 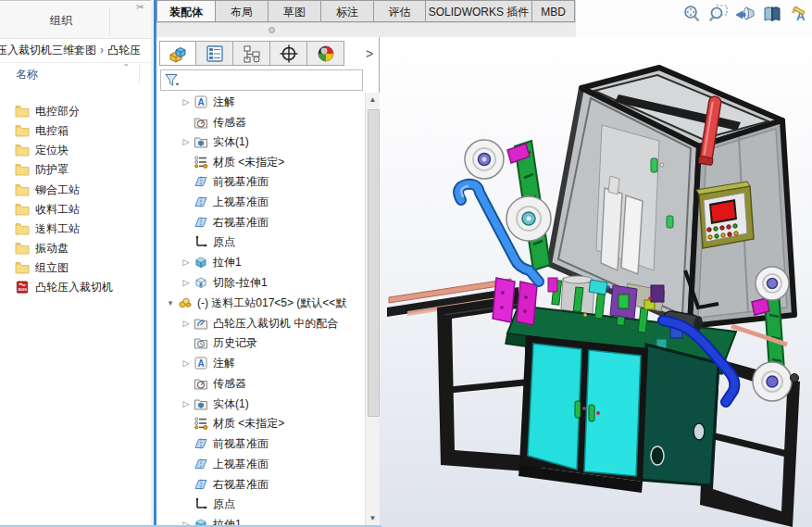 What do you see at coordinates (48, 50) in the screenshot?
I see `breadcrumb-segment: 压入裁切机三维套图` at bounding box center [48, 50].